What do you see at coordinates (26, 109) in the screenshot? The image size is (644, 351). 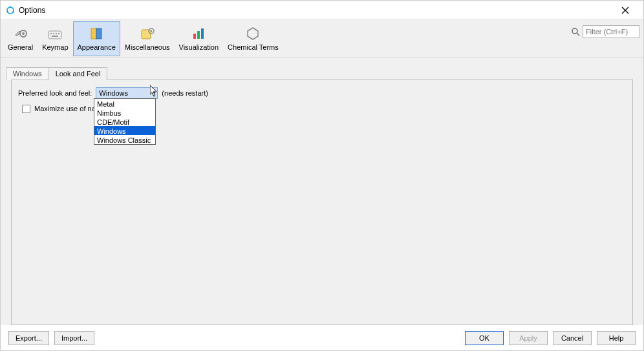 I see `maximize-checkbox` at bounding box center [26, 109].